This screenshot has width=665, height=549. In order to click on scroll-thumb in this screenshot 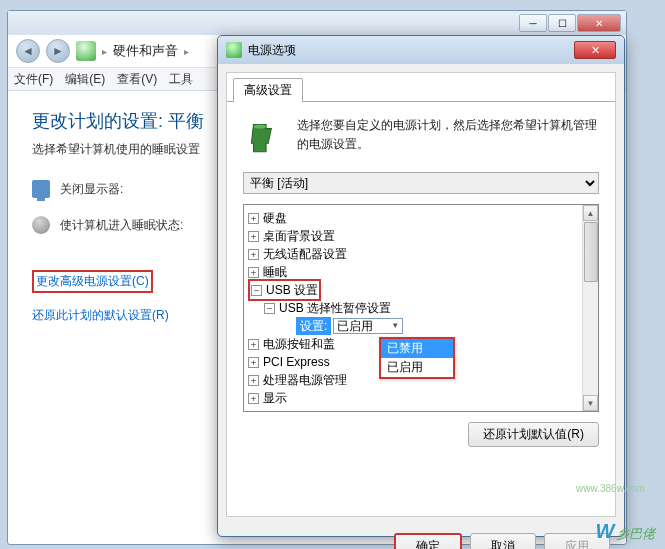, I will do `click(591, 252)`.